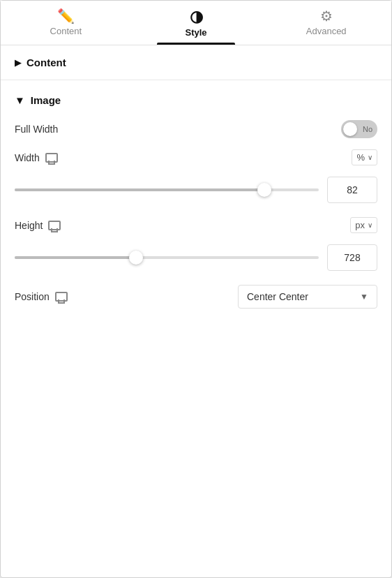 This screenshot has height=578, width=392. What do you see at coordinates (370, 225) in the screenshot?
I see `height-unit-arrow: ∨` at bounding box center [370, 225].